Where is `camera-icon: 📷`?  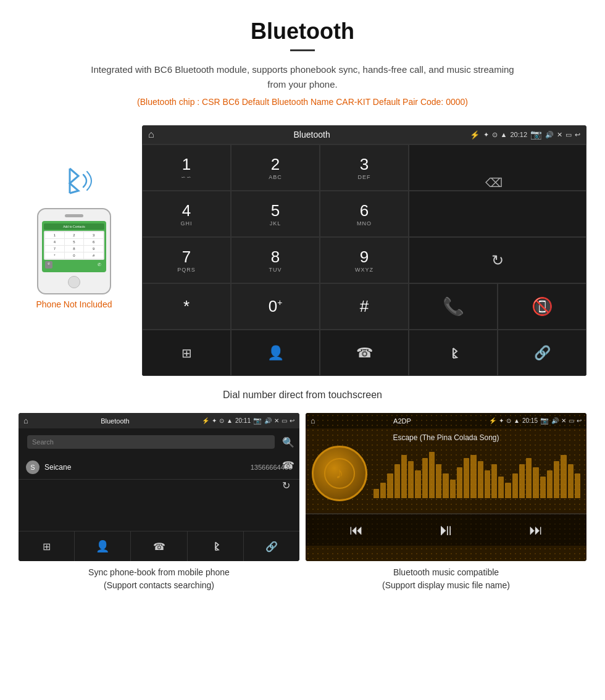
camera-icon: 📷 is located at coordinates (536, 135).